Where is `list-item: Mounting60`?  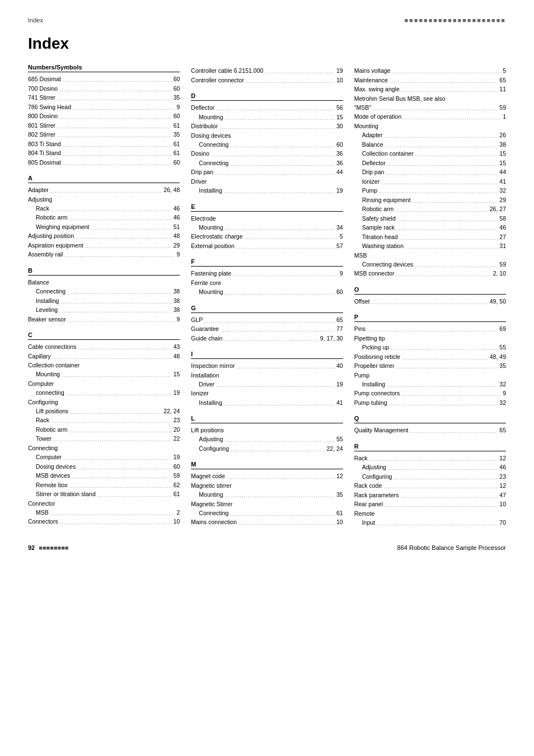
list-item: Mounting60 is located at coordinates (266, 292).